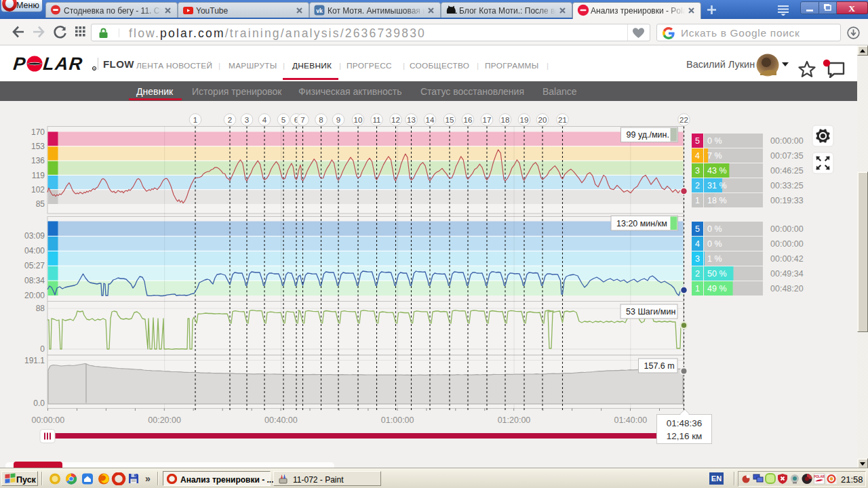 The width and height of the screenshot is (868, 488). Describe the element at coordinates (659, 366) in the screenshot. I see `svg-text: 157.6 m` at that location.